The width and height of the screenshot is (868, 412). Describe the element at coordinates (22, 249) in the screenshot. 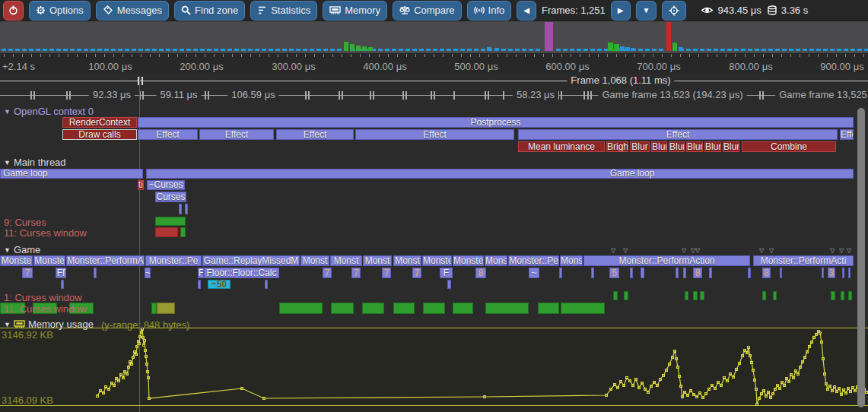

I see `section-header-game: ▼Game` at that location.